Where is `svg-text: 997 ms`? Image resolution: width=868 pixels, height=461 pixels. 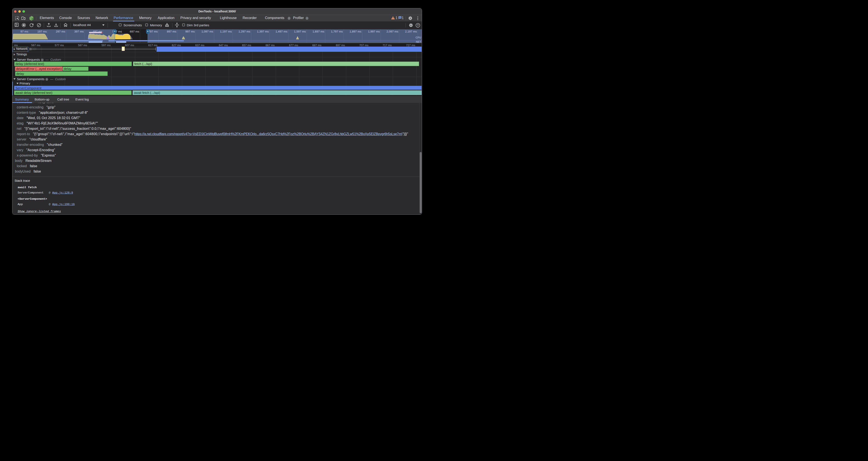
svg-text: 997 ms is located at coordinates (190, 32).